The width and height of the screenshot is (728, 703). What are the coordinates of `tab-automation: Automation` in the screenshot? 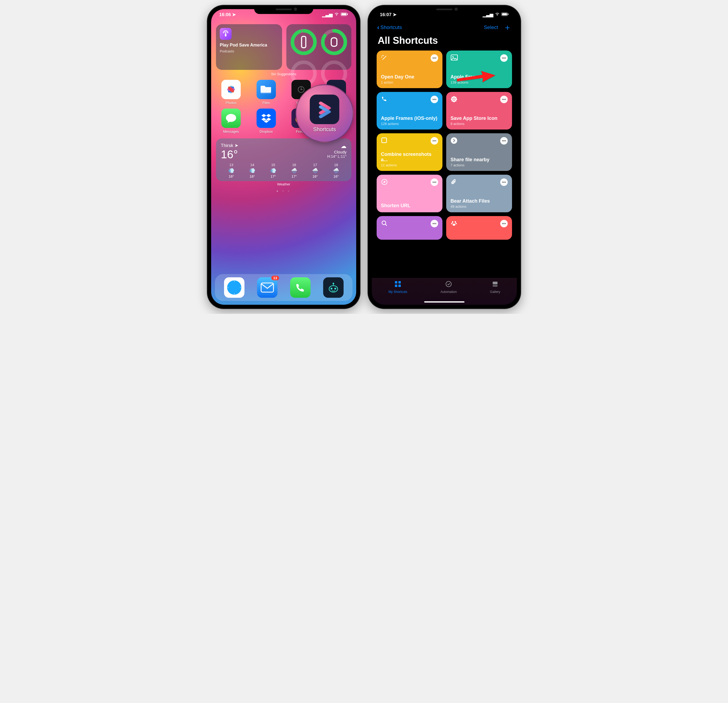 It's located at (449, 287).